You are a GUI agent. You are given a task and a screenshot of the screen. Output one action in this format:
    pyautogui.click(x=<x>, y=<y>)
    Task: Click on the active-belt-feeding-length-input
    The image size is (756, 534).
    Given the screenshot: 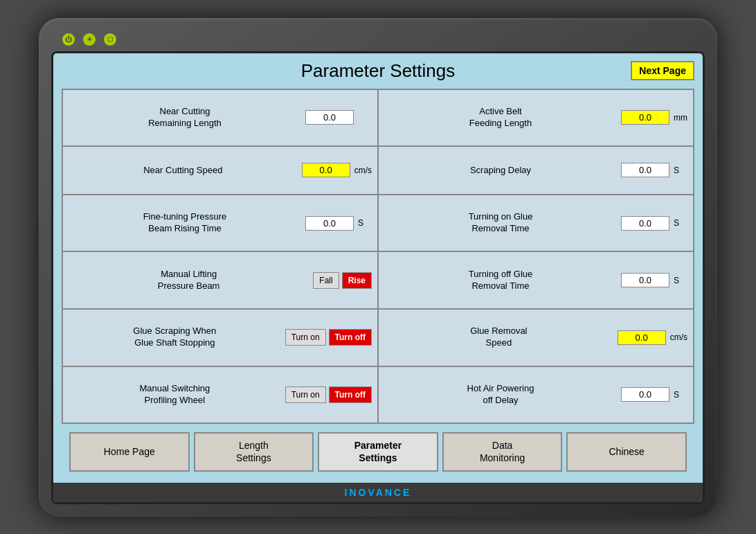 What is the action you would take?
    pyautogui.click(x=645, y=118)
    